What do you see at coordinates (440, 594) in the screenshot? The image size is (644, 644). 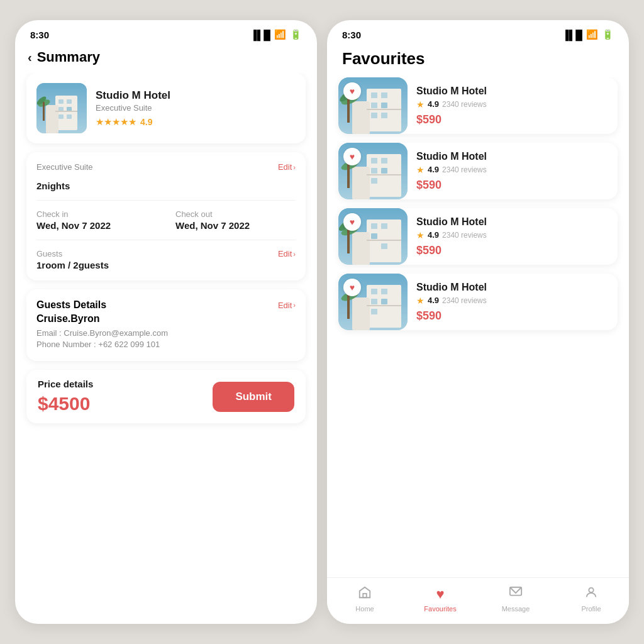 I see `favourites-icon: ♥` at bounding box center [440, 594].